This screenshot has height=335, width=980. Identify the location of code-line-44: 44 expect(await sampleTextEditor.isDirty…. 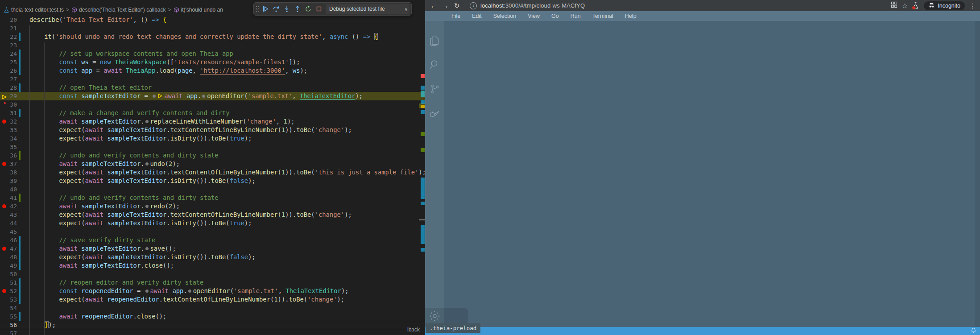
(212, 223).